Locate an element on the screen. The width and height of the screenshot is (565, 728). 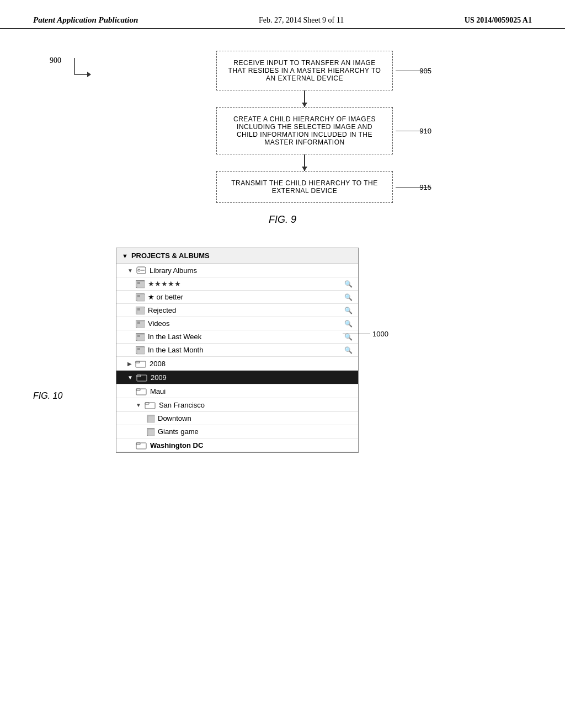
step-905-box: RECEIVE INPUT TO TRANSFER AN IMAGE THAT … is located at coordinates (305, 71).